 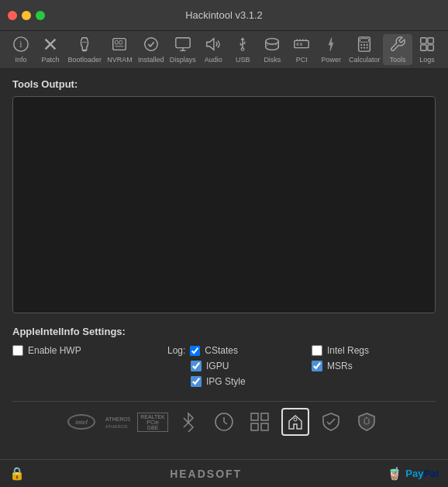 What do you see at coordinates (364, 50) in the screenshot?
I see `toolbar-item-calculator: Calculator` at bounding box center [364, 50].